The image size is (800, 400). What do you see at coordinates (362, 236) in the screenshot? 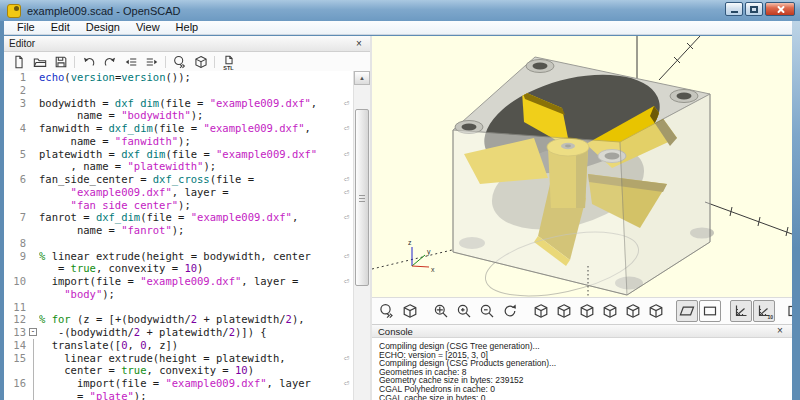
I see `editor-scrollbar: ▲` at bounding box center [362, 236].